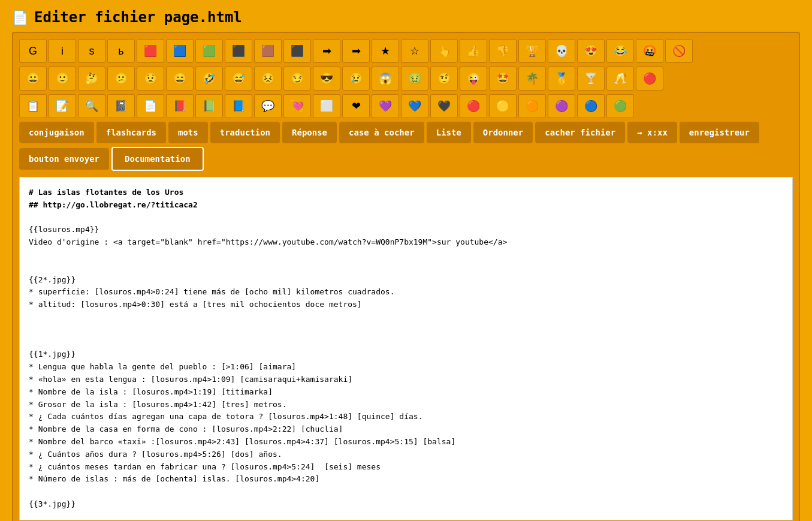  Describe the element at coordinates (415, 51) in the screenshot. I see `star-empty-icon-btn: ☆` at that location.